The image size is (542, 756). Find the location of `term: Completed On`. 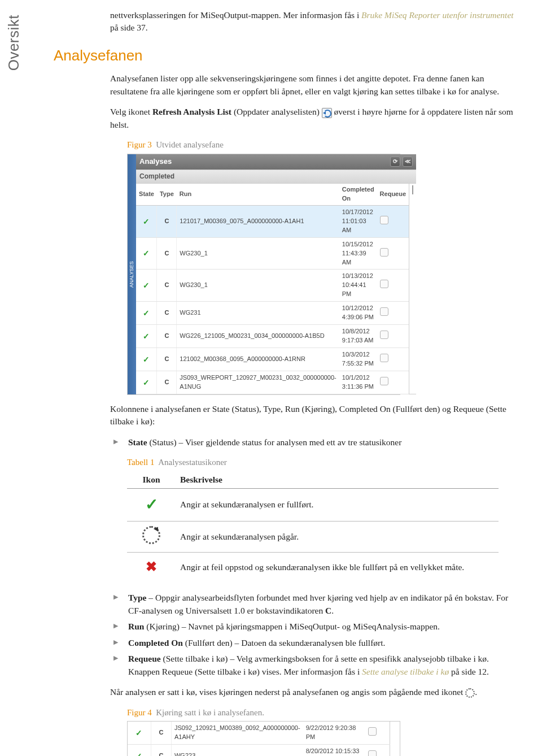

term: Completed On is located at coordinates (156, 643).